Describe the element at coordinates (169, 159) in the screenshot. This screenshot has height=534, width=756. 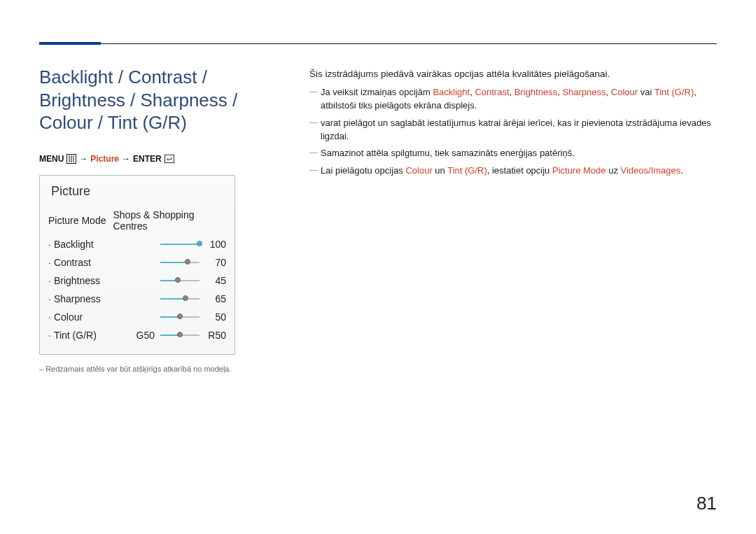
I see `enter-icon` at that location.